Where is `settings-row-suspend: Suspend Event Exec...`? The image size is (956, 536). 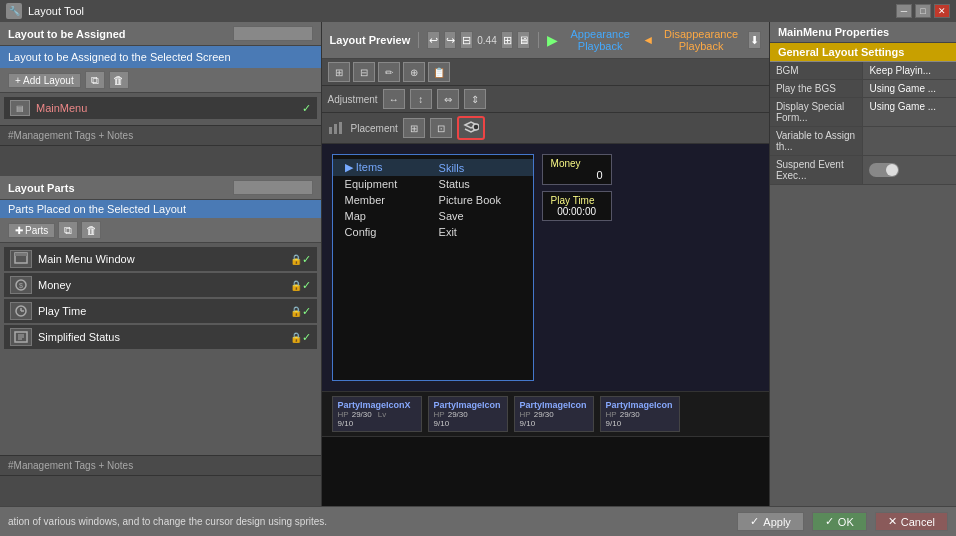
settings-row-suspend: Suspend Event Exec... is located at coordinates (863, 170).